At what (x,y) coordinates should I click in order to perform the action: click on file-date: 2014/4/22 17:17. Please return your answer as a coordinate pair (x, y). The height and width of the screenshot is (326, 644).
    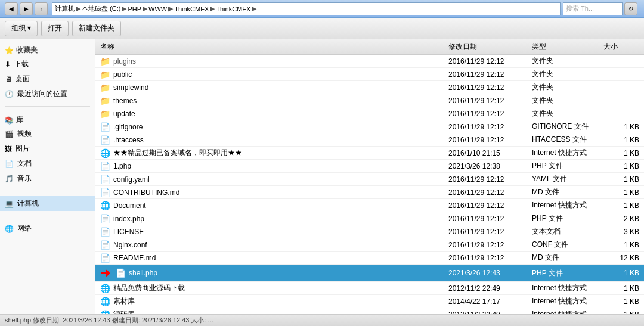
    Looking at the image, I should click on (490, 302).